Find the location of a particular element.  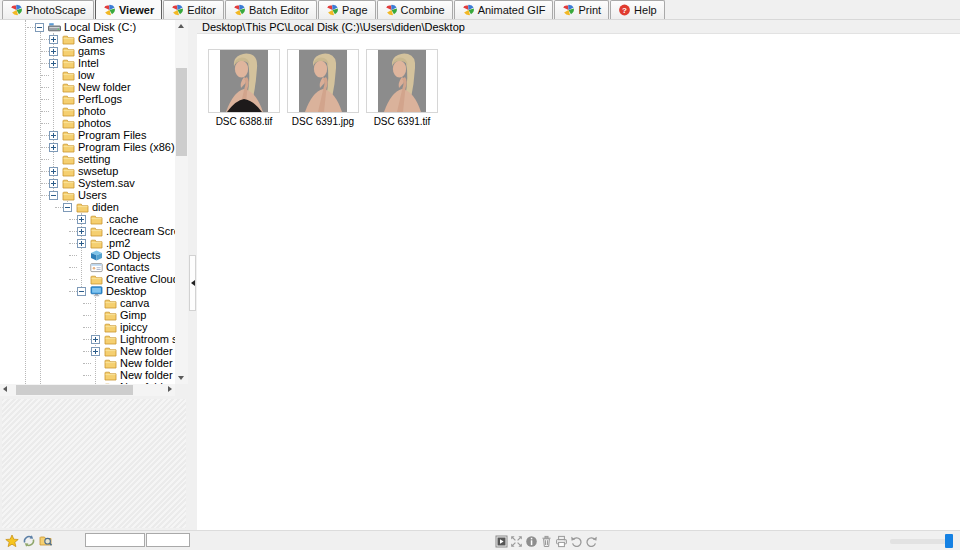

tree-item-gimp: Gimp is located at coordinates (118, 315).